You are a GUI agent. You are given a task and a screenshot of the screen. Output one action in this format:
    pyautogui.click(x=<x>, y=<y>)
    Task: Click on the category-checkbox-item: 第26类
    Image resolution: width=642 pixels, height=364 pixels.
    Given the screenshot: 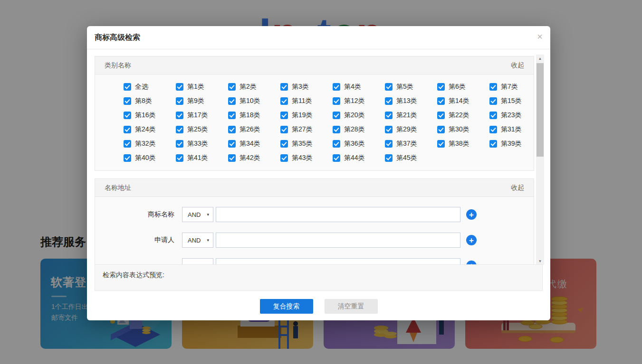 What is the action you would take?
    pyautogui.click(x=254, y=130)
    